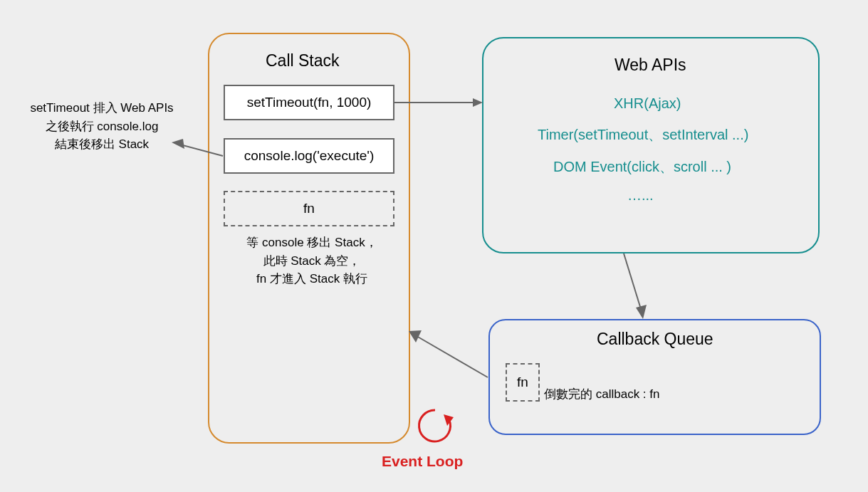  I want to click on call-stack-note: 等 console 移出 Stack， 此時 Stack 為空， fn 才進入 …, so click(312, 261).